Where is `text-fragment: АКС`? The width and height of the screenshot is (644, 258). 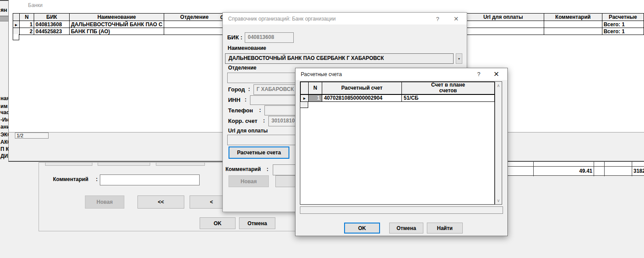 text-fragment: АКС is located at coordinates (4, 142).